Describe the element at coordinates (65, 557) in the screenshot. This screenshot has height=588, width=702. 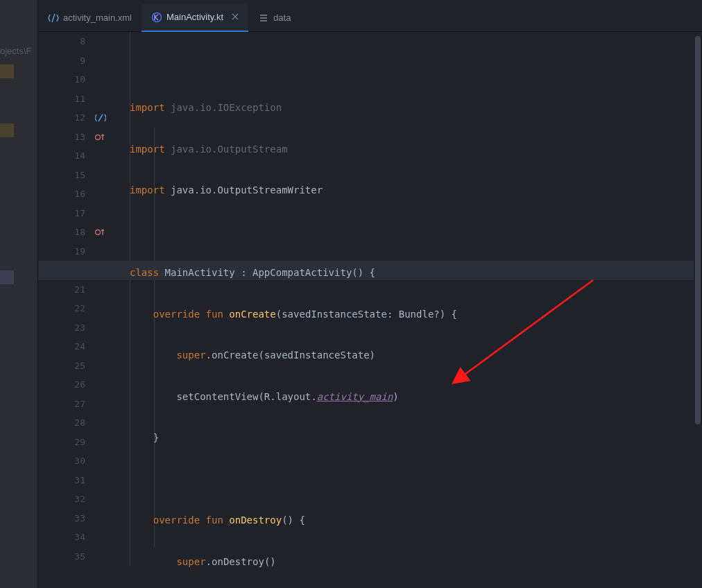
I see `line-number: 35` at that location.